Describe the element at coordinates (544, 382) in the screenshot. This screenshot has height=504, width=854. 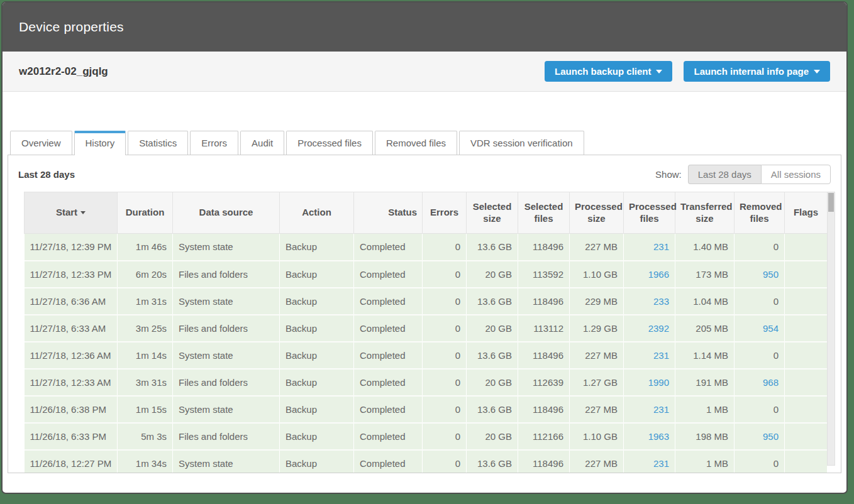
I see `cell-selected-files: 112639` at that location.